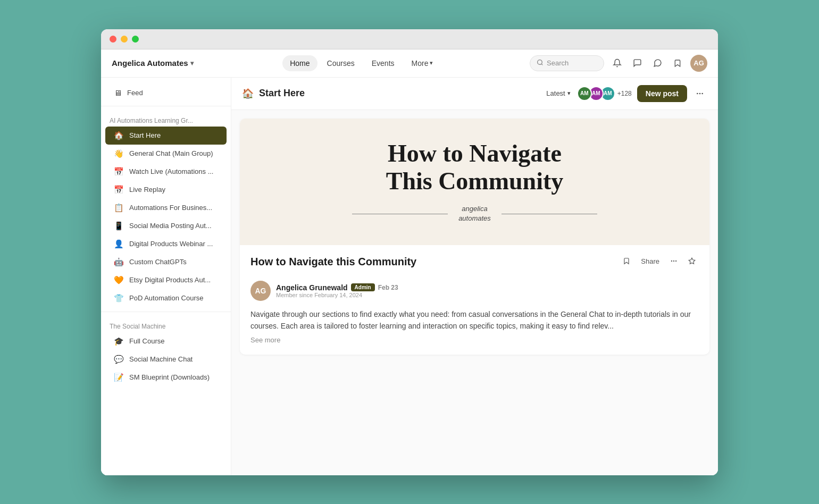  Describe the element at coordinates (410, 39) in the screenshot. I see `browser-titlebar` at that location.